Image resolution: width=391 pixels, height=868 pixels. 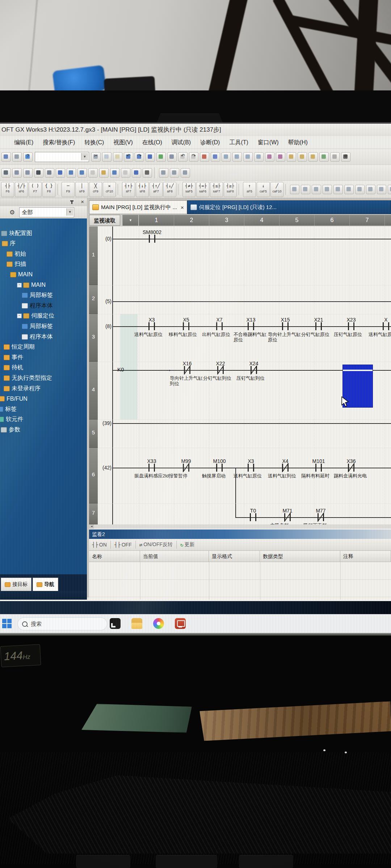 What do you see at coordinates (138, 207) in the screenshot?
I see `editor-tab-1: MAIN [PRG] [LD] 监视执行中 ...×` at bounding box center [138, 207].